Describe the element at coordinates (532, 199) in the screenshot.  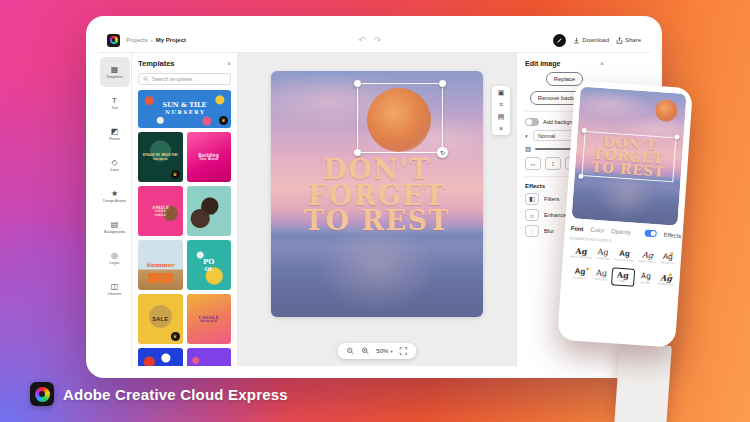
I see `filters-icon: ◧` at that location.